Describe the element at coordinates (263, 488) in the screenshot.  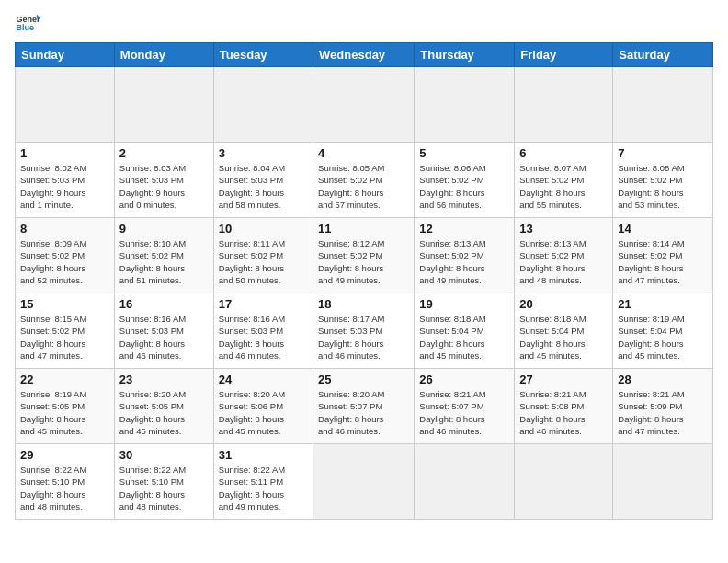
I see `day-detail: Sunrise: 8:22 AM Sunset: 5:11 PM Dayligh…` at that location.